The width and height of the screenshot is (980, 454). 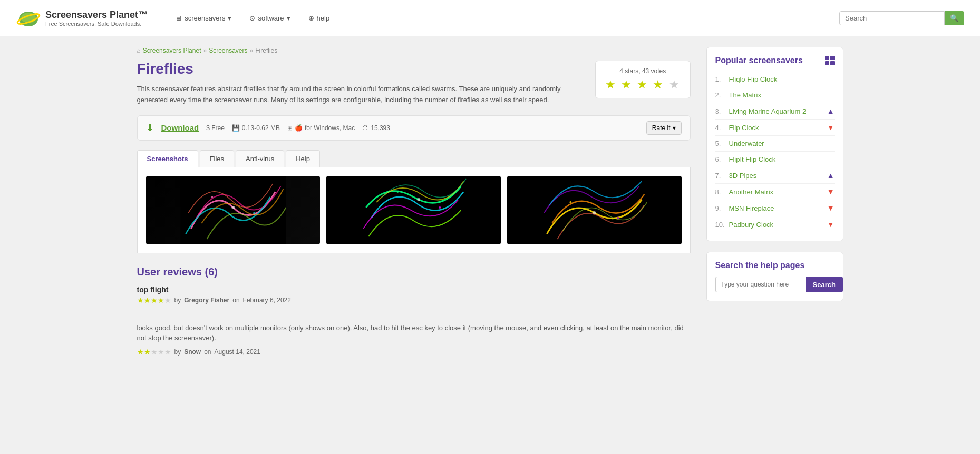 I want to click on popular-item-4: 4. Flip Clock ▼, so click(x=775, y=127).